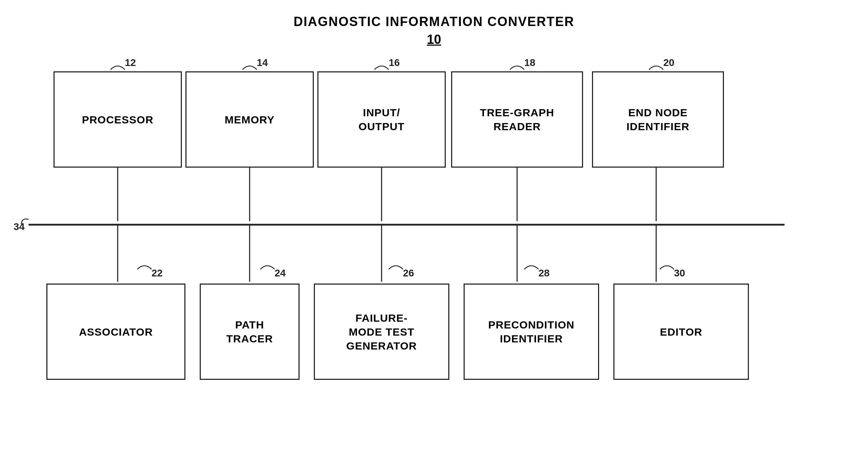 This screenshot has height=474, width=868. I want to click on ref-30: 30, so click(680, 273).